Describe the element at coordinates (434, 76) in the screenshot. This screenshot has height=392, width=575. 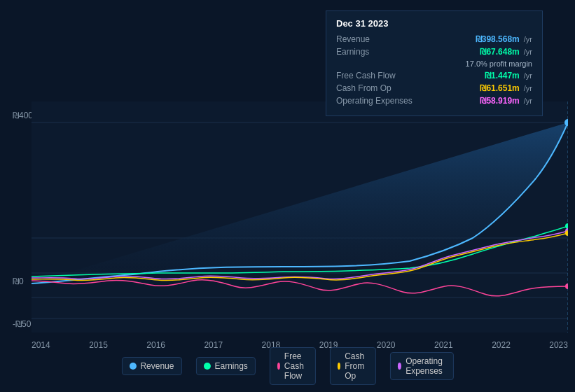
I see `tooltip-row-fcf: Free Cash Flow ₪1.447m /yr` at that location.